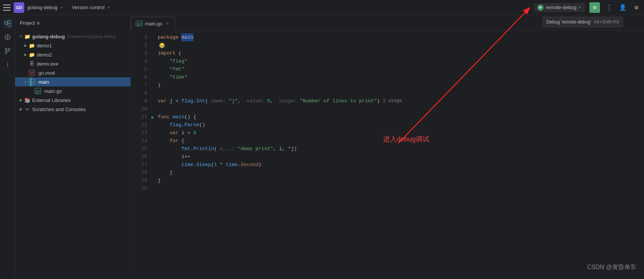 The image size is (644, 279). I want to click on code-line-19: }, so click(398, 180).